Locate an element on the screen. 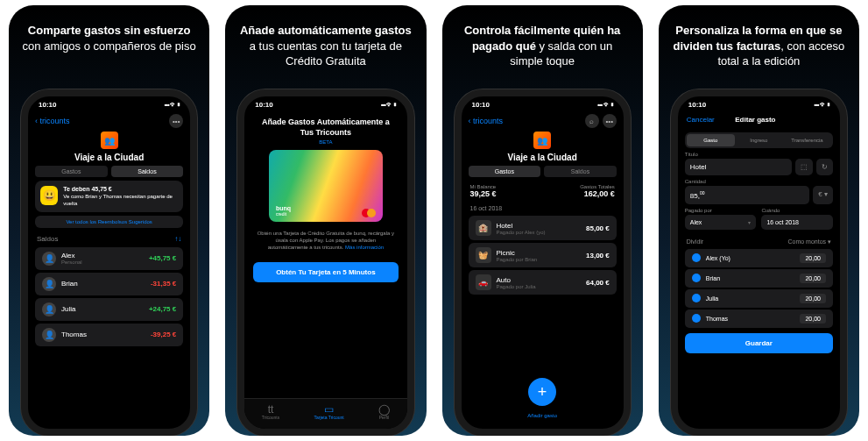  credit-card: bunqcredit is located at coordinates (326, 186).